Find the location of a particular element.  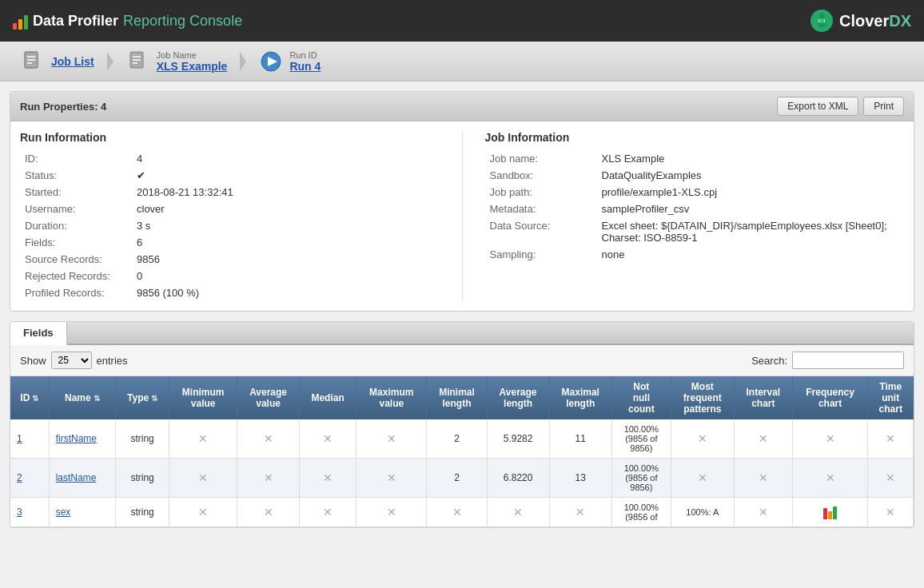

run-id-value: Run 4 is located at coordinates (305, 66).